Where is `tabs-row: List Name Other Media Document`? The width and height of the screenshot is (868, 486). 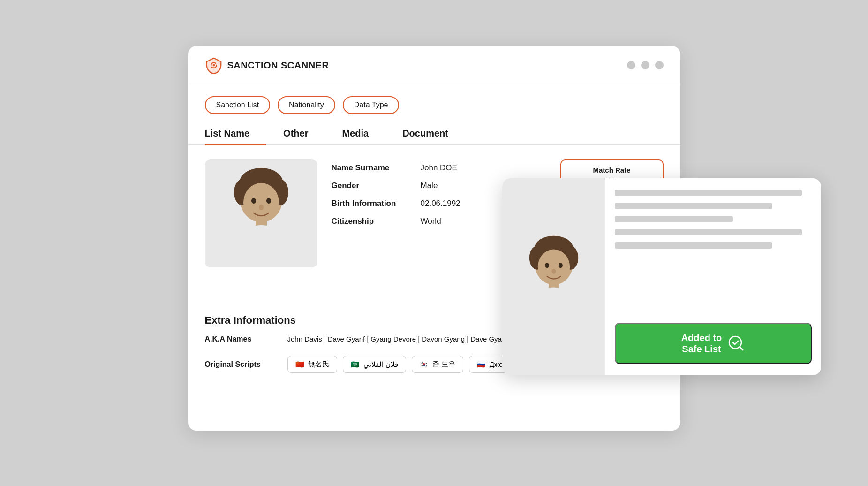 tabs-row: List Name Other Media Document is located at coordinates (434, 134).